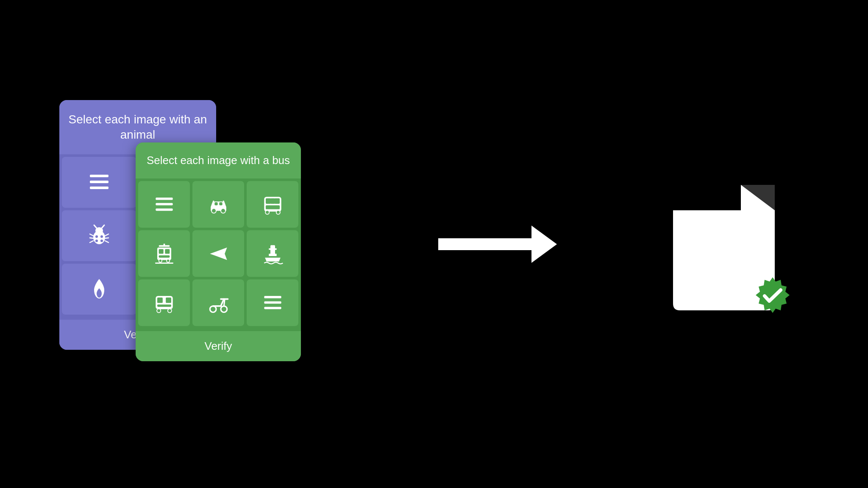  Describe the element at coordinates (218, 252) in the screenshot. I see `bus-captcha-card: Select each image with a bus` at that location.